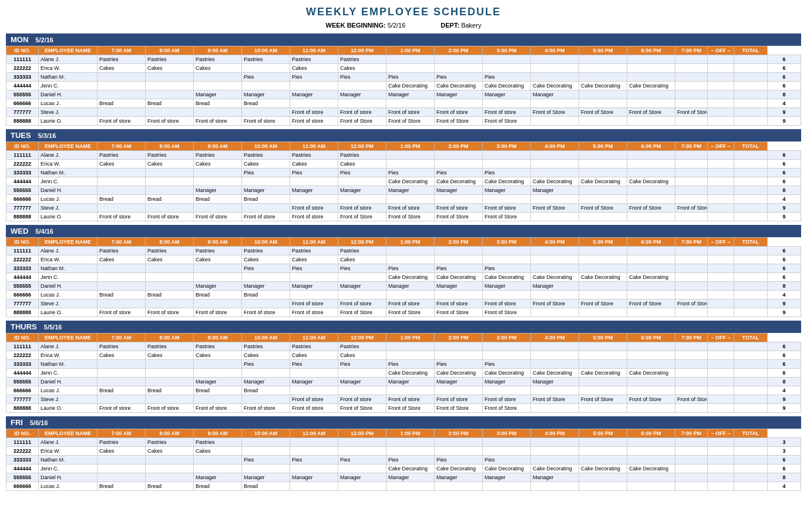 The height and width of the screenshot is (532, 807). What do you see at coordinates (692, 433) in the screenshot?
I see `col-header-14: 7:00 PM` at bounding box center [692, 433].